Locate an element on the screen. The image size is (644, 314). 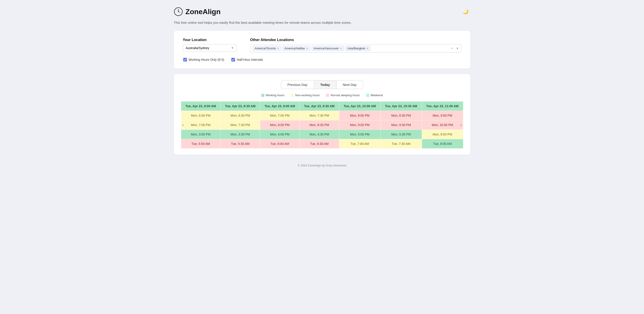
attendee-search-input is located at coordinates (410, 48).